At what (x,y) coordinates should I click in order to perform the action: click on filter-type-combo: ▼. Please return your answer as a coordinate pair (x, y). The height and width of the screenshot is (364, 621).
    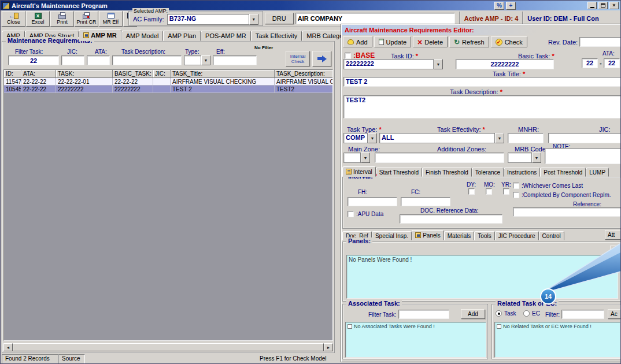
    Looking at the image, I should click on (197, 60).